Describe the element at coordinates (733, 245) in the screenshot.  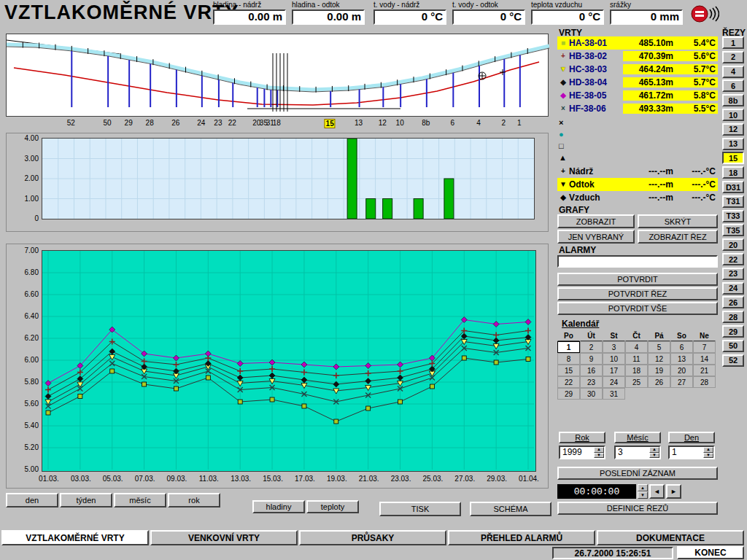
I see `rez-button-20: 20` at that location.